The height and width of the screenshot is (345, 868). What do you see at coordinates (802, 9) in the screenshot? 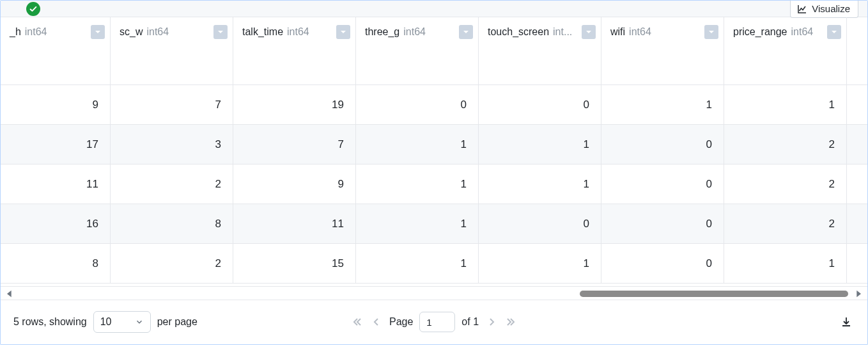
I see `chart-line-icon` at bounding box center [802, 9].